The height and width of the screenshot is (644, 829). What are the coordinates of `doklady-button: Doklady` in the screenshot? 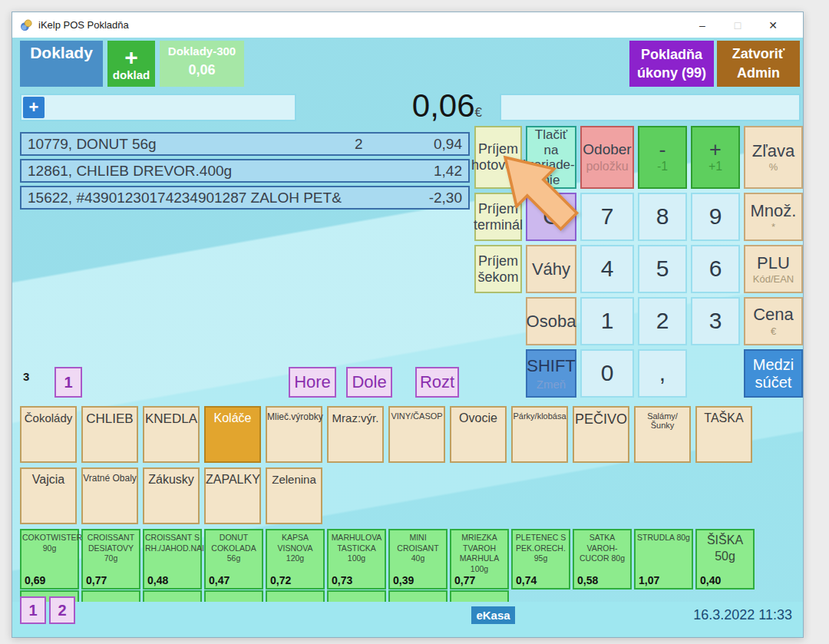 It's located at (61, 64).